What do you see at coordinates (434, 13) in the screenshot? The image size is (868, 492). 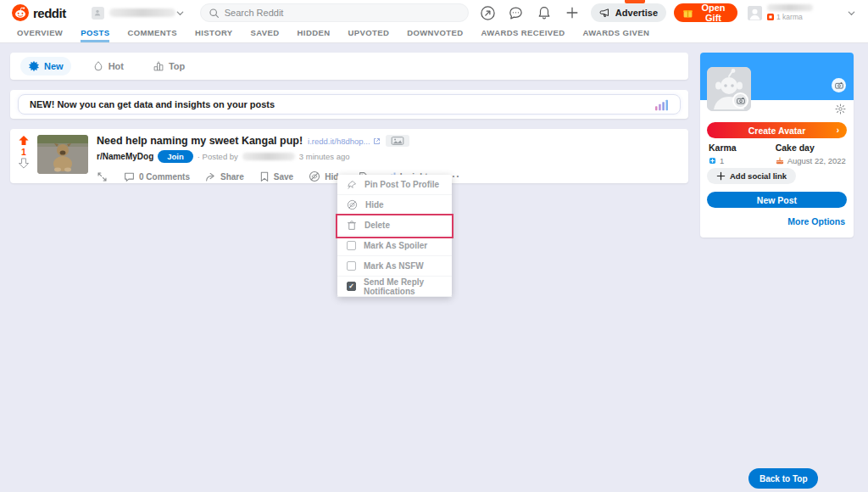 I see `top-nav: reddit Search Reddit` at bounding box center [434, 13].